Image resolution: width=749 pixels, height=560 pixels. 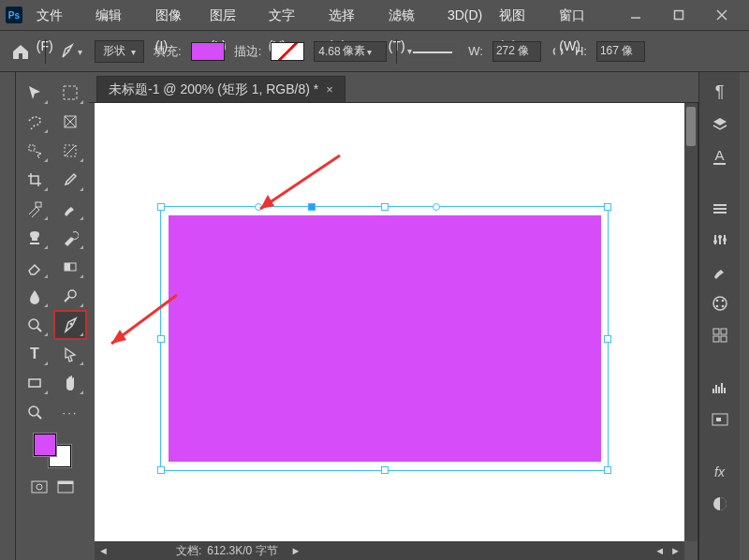 What do you see at coordinates (174, 15) in the screenshot?
I see `menu-image: 图像(I)` at bounding box center [174, 15].